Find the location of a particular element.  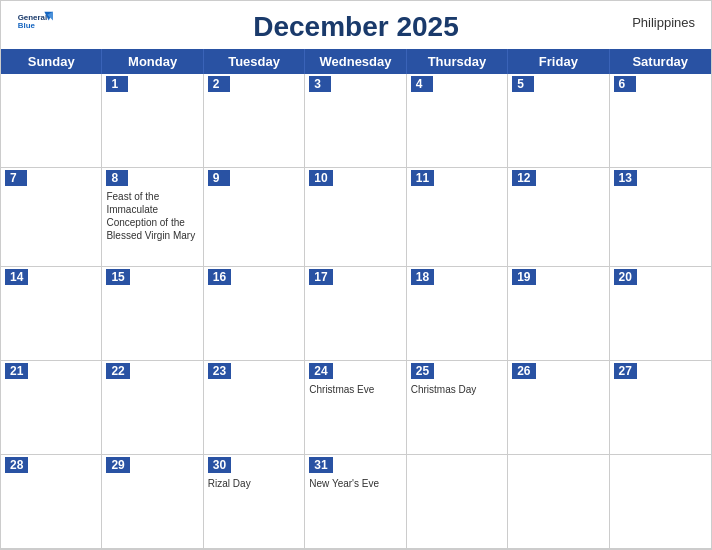

day-thursday: Thursday is located at coordinates (458, 62).